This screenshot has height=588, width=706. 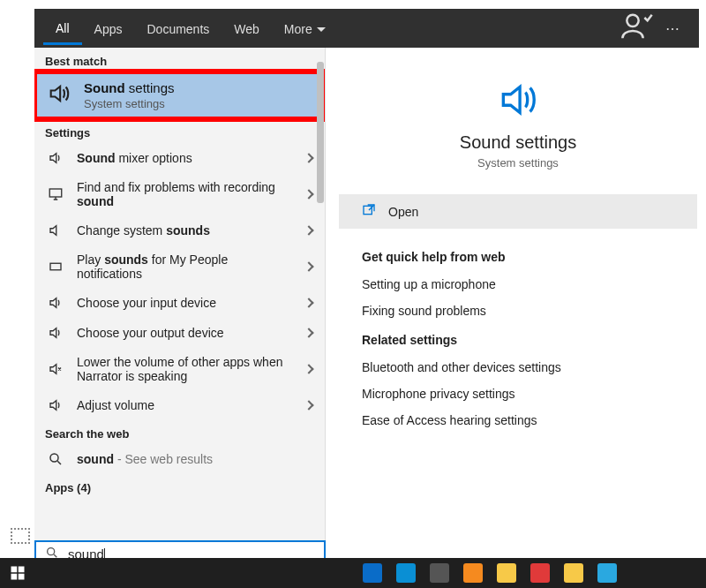 What do you see at coordinates (109, 28) in the screenshot?
I see `tab-apps: Apps` at bounding box center [109, 28].